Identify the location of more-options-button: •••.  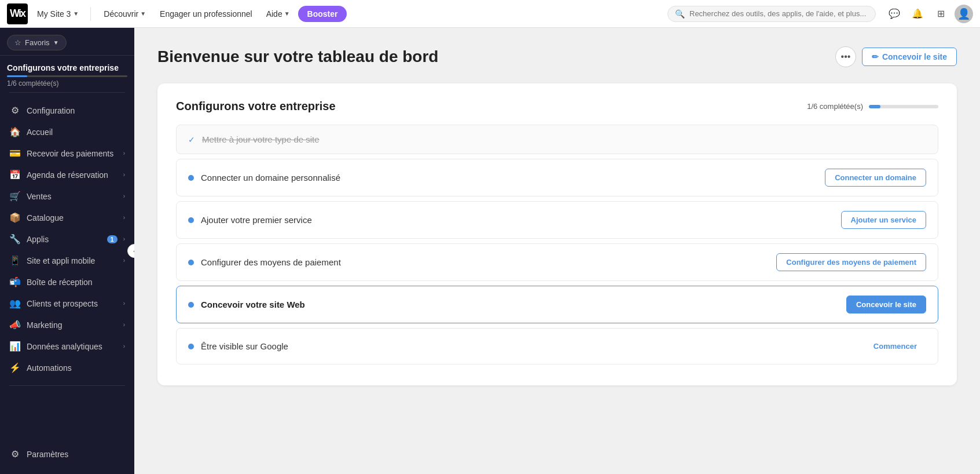
(846, 57).